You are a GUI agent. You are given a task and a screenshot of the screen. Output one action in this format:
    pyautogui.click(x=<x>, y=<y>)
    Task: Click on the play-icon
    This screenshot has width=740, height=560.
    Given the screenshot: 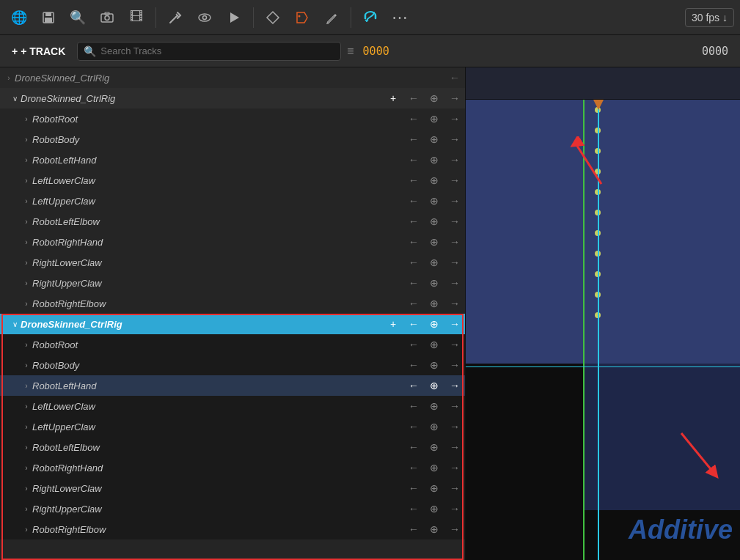 What is the action you would take?
    pyautogui.click(x=234, y=18)
    